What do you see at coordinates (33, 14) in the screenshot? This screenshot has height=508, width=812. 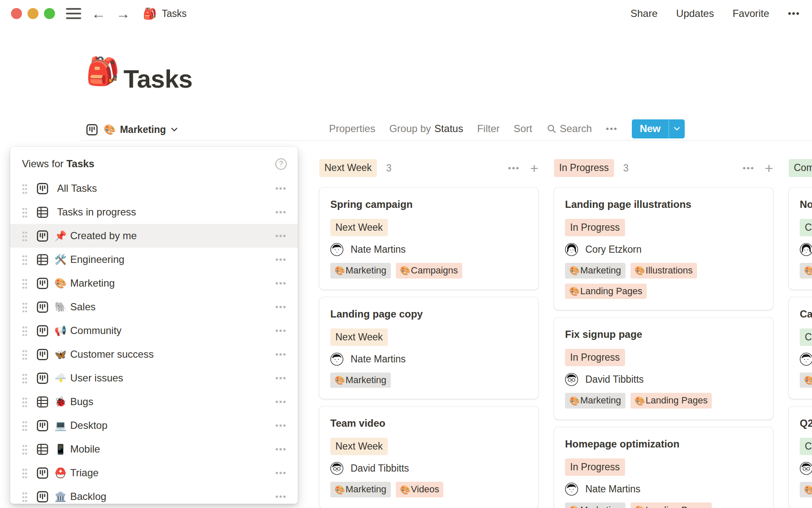 I see `window-controls` at bounding box center [33, 14].